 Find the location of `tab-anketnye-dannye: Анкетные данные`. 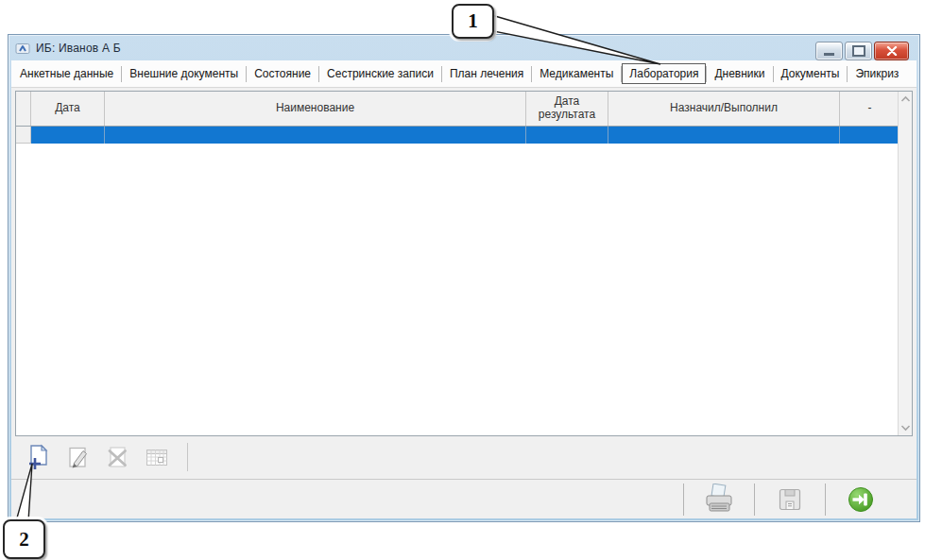

tab-anketnye-dannye: Анкетные данные is located at coordinates (66, 74).